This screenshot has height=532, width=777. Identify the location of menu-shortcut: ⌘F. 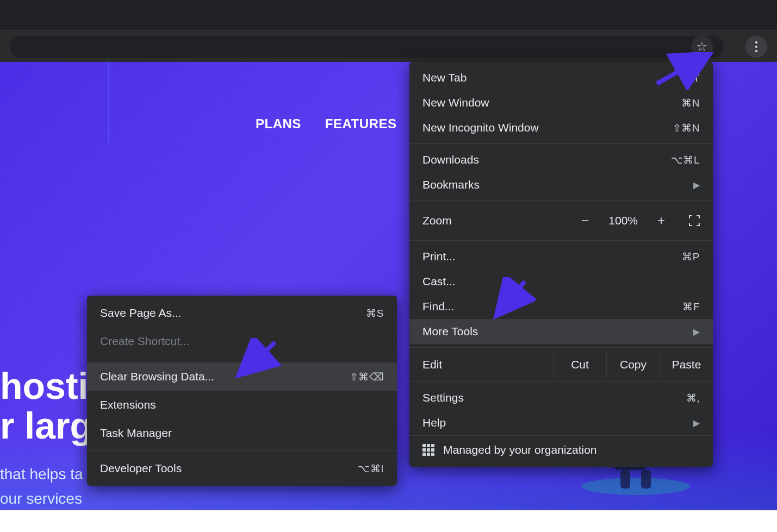
(691, 306).